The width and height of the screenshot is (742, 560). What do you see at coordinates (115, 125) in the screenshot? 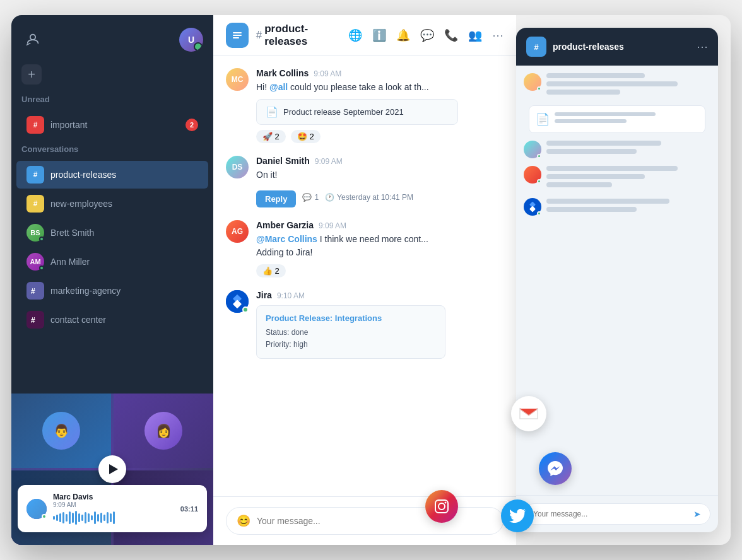
I see `important-channel-name: important` at bounding box center [115, 125].